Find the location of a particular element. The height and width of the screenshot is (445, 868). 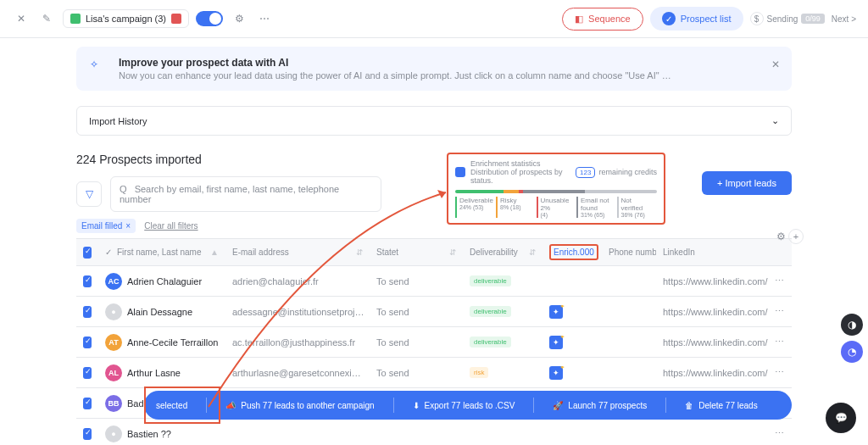

selected-count: selected is located at coordinates (171, 405).